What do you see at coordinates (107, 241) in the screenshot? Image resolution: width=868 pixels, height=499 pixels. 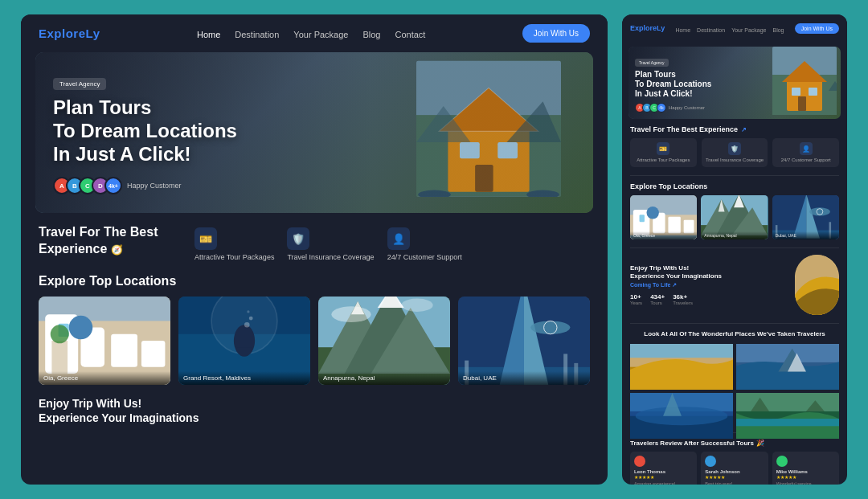 I see `features-title: Travel For The Best Experience 🧭` at bounding box center [107, 241].